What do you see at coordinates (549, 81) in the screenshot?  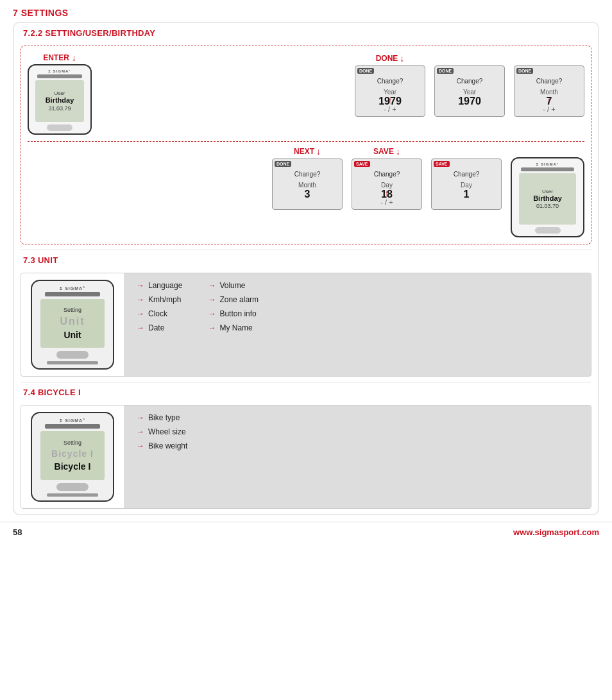 I see `change-question3: Change?` at bounding box center [549, 81].